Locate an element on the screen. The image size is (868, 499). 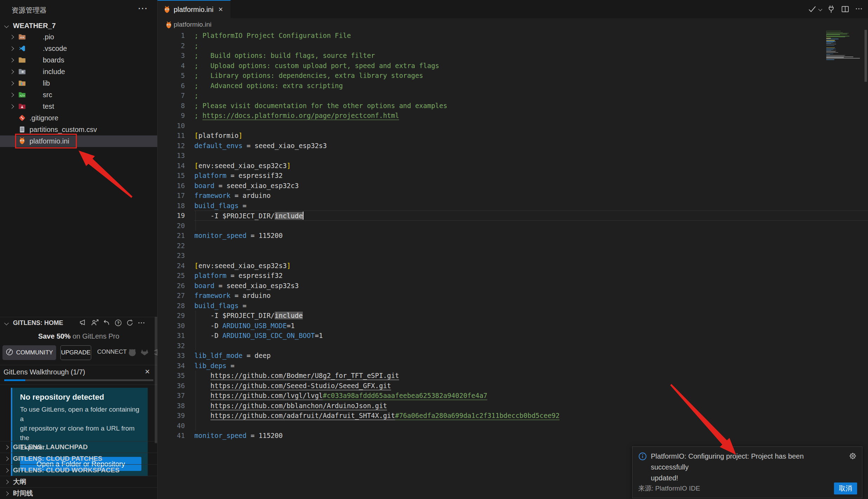
code-line-8: 8; Please visit documentation for the ot… is located at coordinates (513, 106).